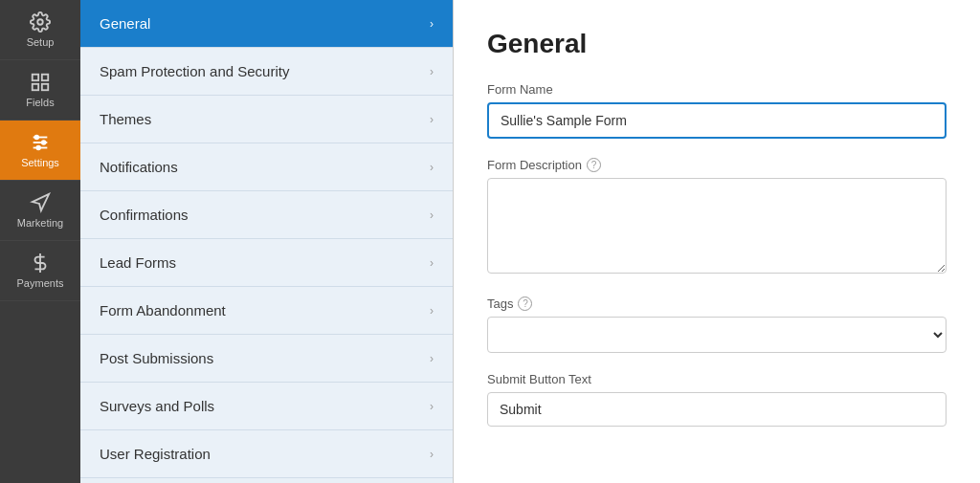  What do you see at coordinates (266, 359) in the screenshot?
I see `menu-item-post-submissions: Post Submissions ›` at bounding box center [266, 359].